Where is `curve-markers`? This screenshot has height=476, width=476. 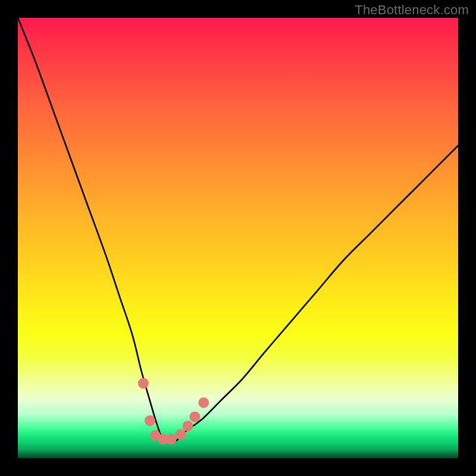 curve-markers is located at coordinates (174, 411).